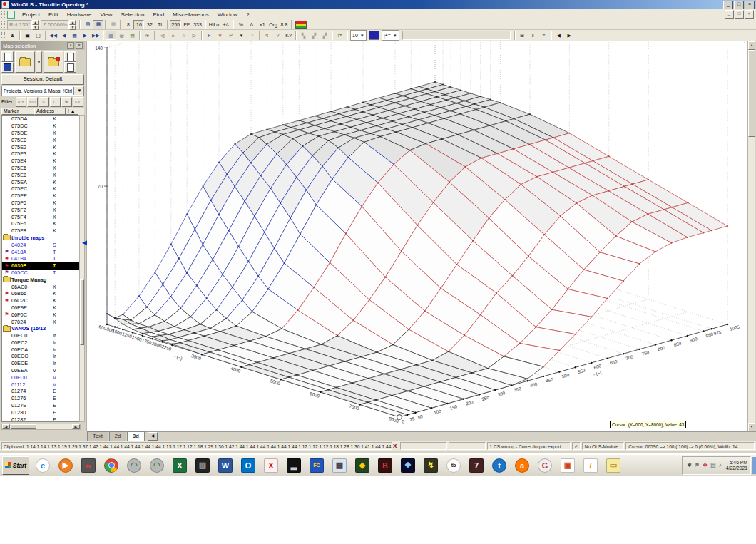  I want to click on map-list-row: 06AC0K, so click(41, 287).